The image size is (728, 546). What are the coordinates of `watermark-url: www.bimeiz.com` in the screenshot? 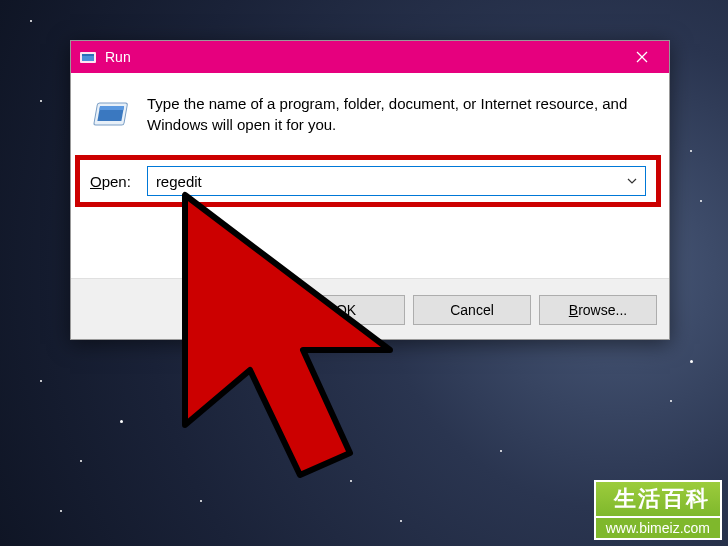 It's located at (658, 529).